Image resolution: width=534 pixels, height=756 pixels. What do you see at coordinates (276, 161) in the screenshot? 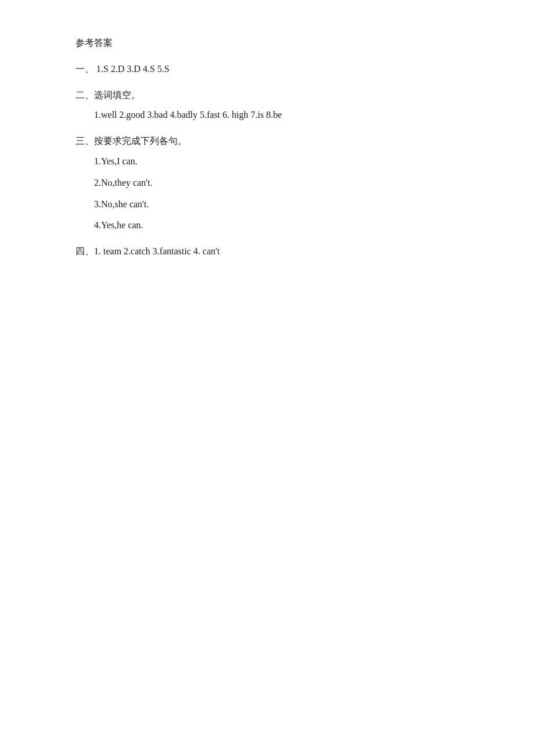
I see `answer-line-1: 1.Yes,I can.` at bounding box center [276, 161].